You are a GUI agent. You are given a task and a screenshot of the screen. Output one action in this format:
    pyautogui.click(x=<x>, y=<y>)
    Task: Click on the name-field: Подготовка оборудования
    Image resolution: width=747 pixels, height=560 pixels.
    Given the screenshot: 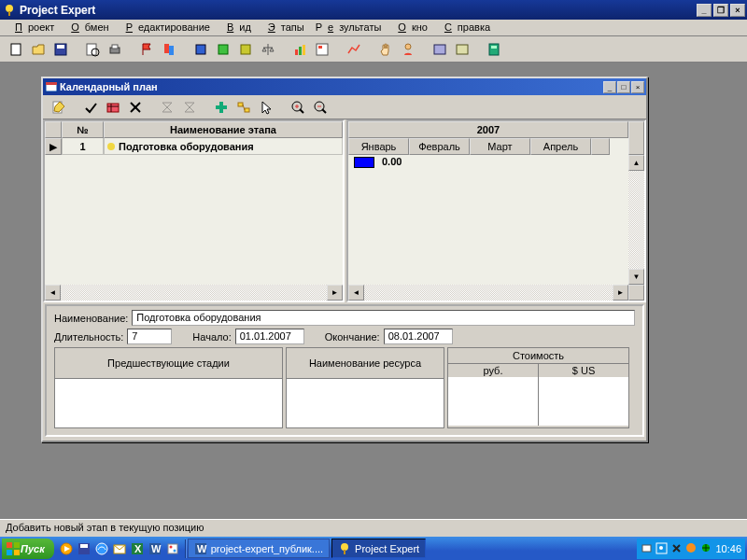 What is the action you would take?
    pyautogui.click(x=383, y=317)
    